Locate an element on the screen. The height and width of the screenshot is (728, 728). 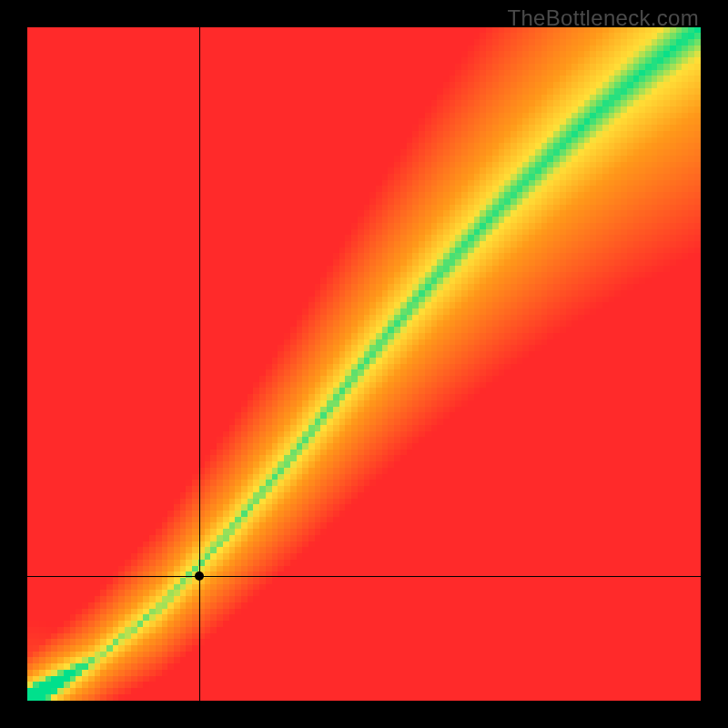
crosshair-vertical is located at coordinates (200, 364).